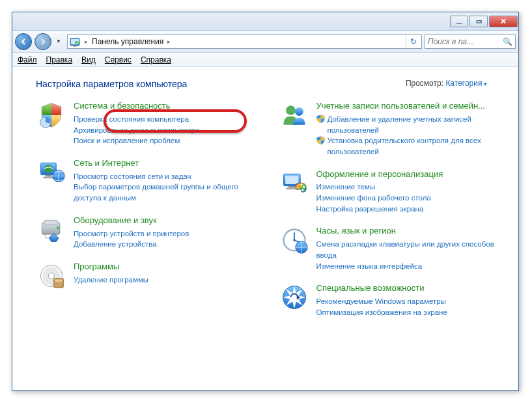 The height and width of the screenshot is (406, 532). Describe the element at coordinates (51, 277) in the screenshot. I see `programs-icon` at that location.